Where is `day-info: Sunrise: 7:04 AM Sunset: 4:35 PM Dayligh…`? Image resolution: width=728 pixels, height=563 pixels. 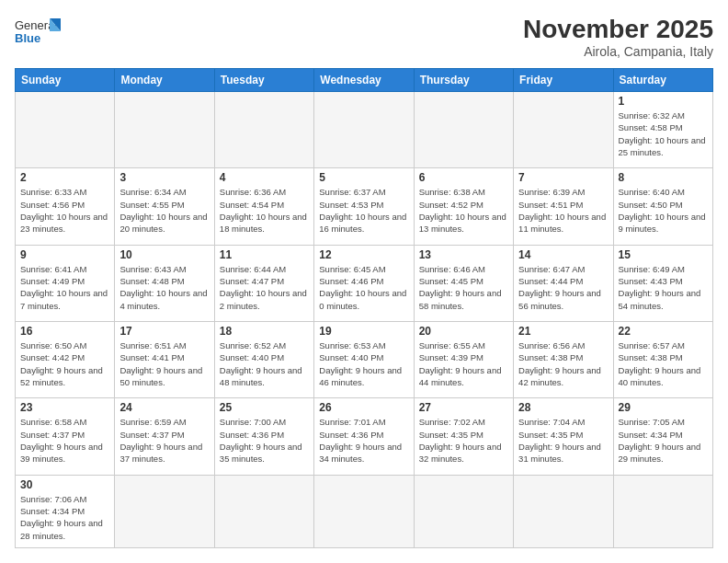 day-info: Sunrise: 7:04 AM Sunset: 4:35 PM Dayligh… is located at coordinates (563, 440).